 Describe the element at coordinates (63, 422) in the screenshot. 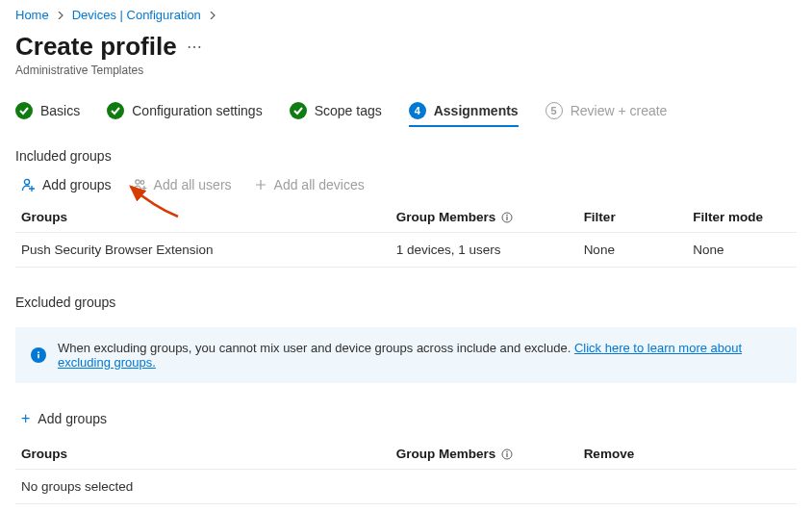

I see `add-groups-button: + Add groups` at that location.